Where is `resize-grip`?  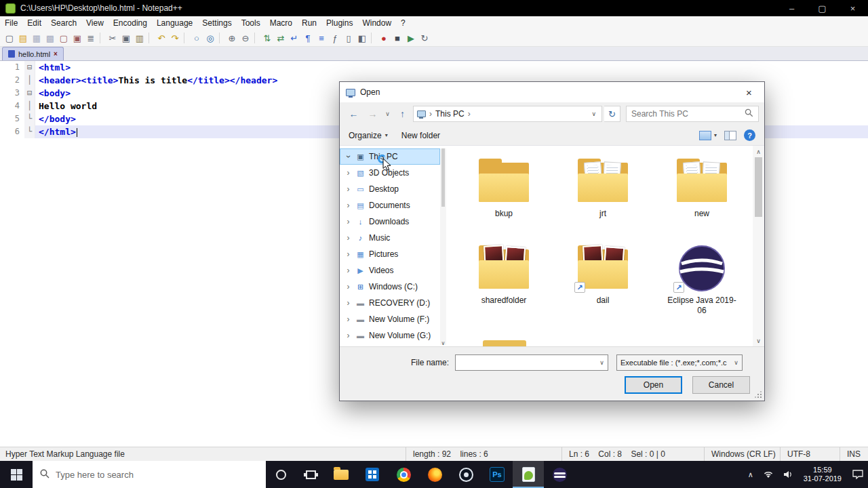 resize-grip is located at coordinates (758, 394).